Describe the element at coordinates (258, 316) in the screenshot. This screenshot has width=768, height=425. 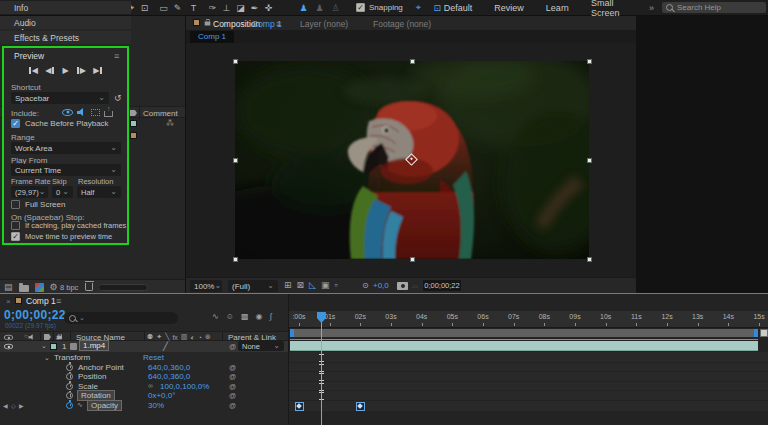
I see `motion-blur-toggle-icon: ◉` at that location.